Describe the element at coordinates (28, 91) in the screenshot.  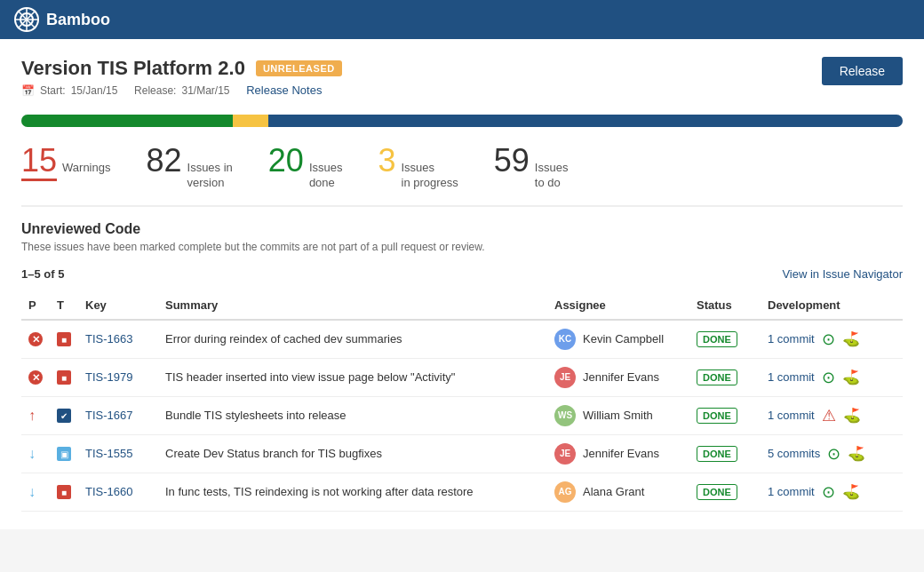
I see `calendar-icon: 📅` at that location.